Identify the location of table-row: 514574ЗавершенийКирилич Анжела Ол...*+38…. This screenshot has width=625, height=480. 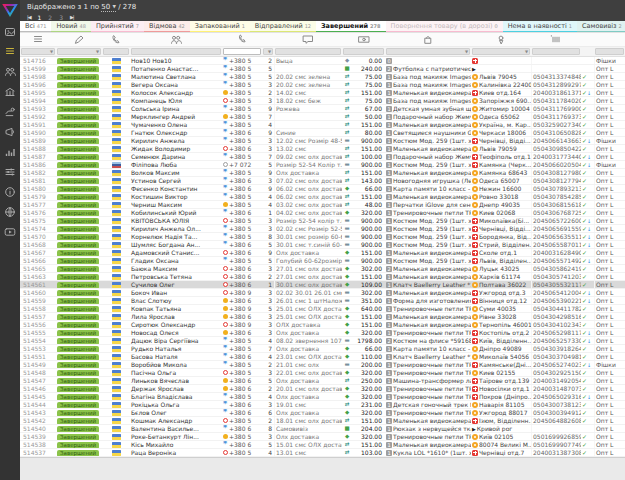
(322, 229).